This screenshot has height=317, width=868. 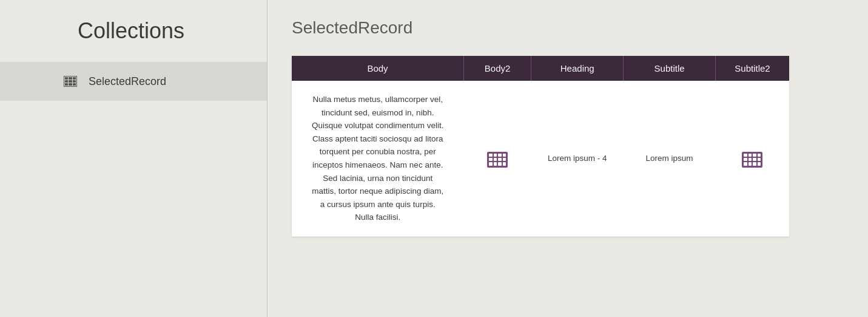 What do you see at coordinates (377, 68) in the screenshot?
I see `column-header-body: Body` at bounding box center [377, 68].